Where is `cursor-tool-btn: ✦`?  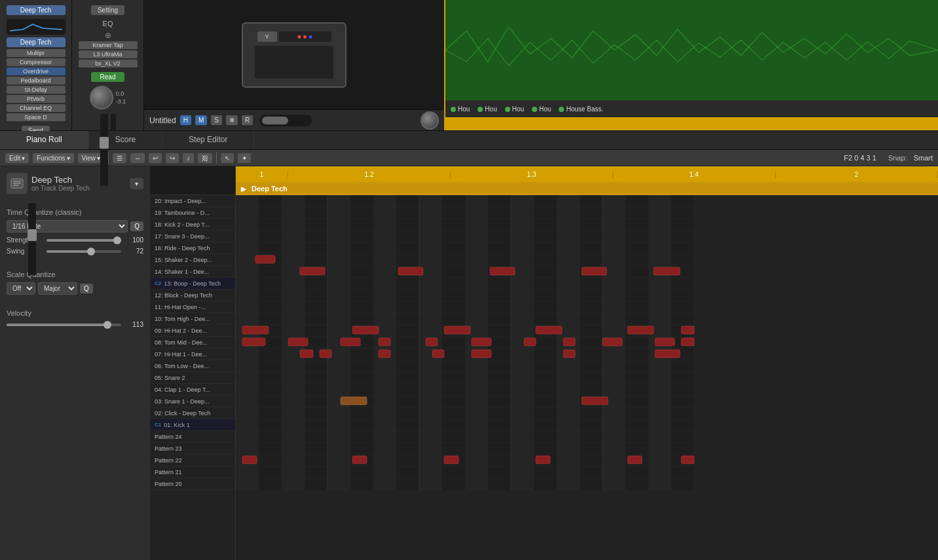
cursor-tool-btn: ✦ is located at coordinates (244, 159).